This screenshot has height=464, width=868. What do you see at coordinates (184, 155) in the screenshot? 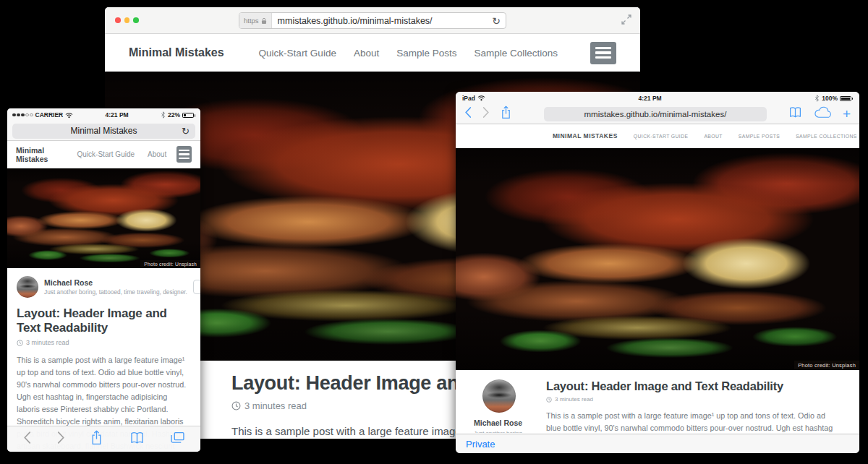
I see `iphone-menu-toggle-button` at bounding box center [184, 155].